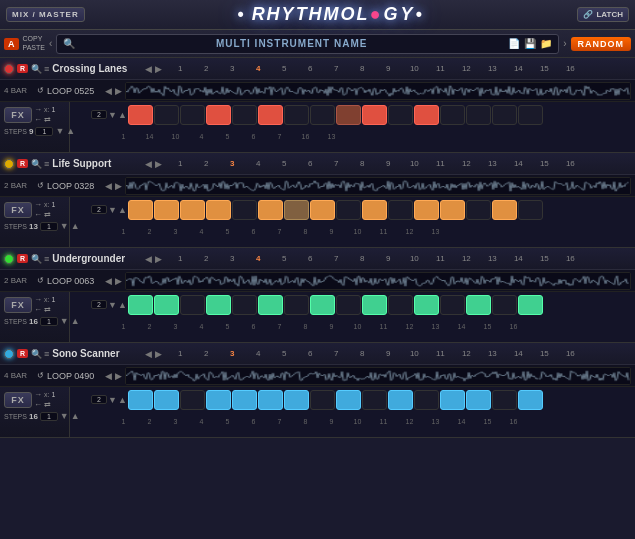 Image resolution: width=635 pixels, height=539 pixels. Describe the element at coordinates (570, 258) in the screenshot. I see `header-num-undergrounder-16: 16` at that location.